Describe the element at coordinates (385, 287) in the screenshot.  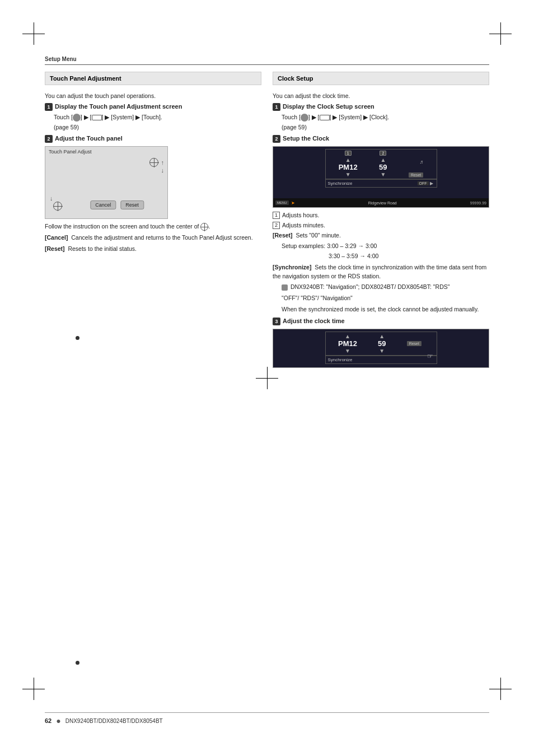
I see `sync-note-icon-row: DNX9240BT: "Navigation"; DDX8024BT/ DDX8…` at that location.